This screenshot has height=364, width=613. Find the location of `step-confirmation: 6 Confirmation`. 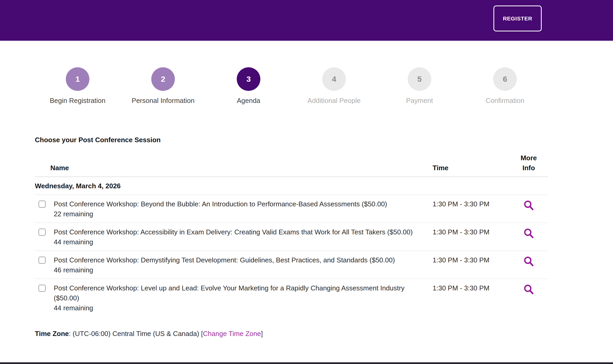

step-confirmation: 6 Confirmation is located at coordinates (505, 86).